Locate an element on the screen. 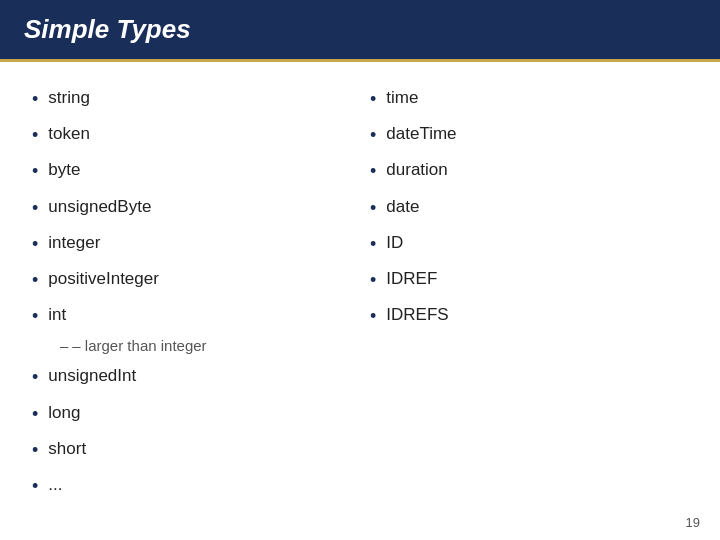 The width and height of the screenshot is (720, 540). list-item: •token is located at coordinates (191, 135).